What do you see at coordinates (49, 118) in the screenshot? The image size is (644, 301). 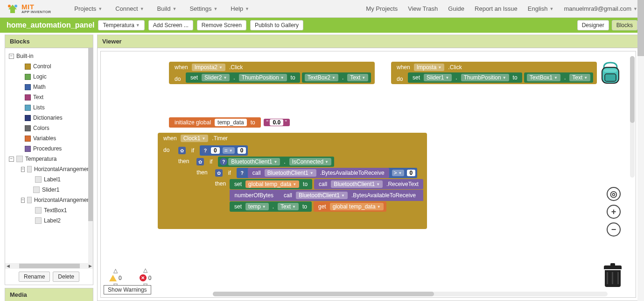 I see `tree-category: Dictionaries` at bounding box center [49, 118].